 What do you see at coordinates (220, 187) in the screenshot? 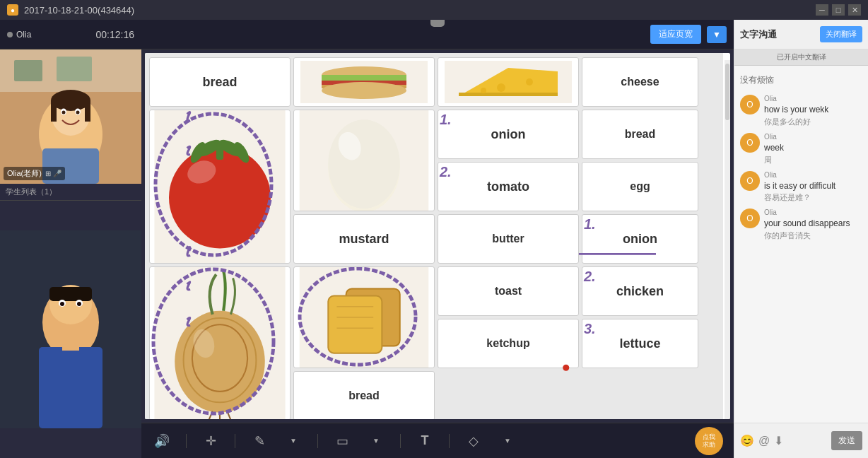
I see `card-tomato-image` at bounding box center [220, 187].